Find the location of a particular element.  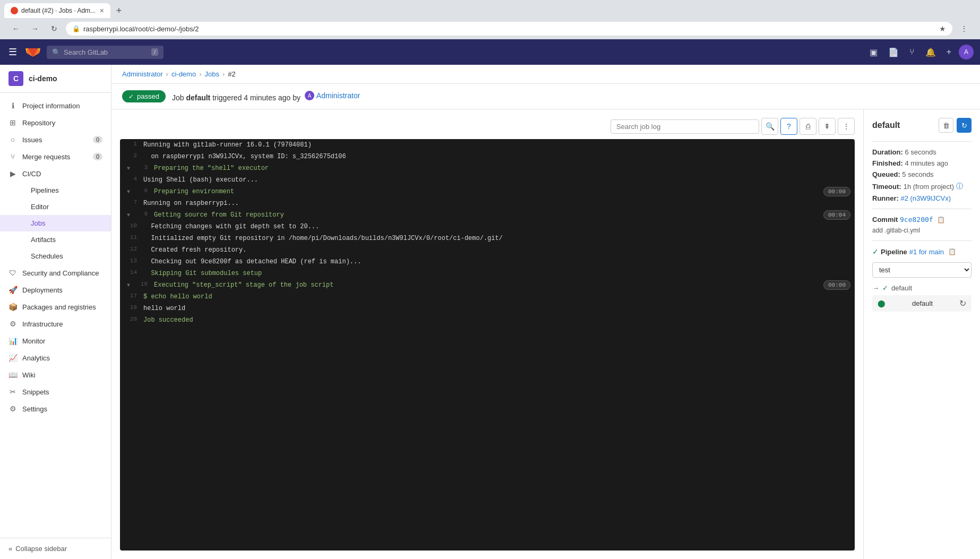

help-log-button: ? is located at coordinates (789, 126).